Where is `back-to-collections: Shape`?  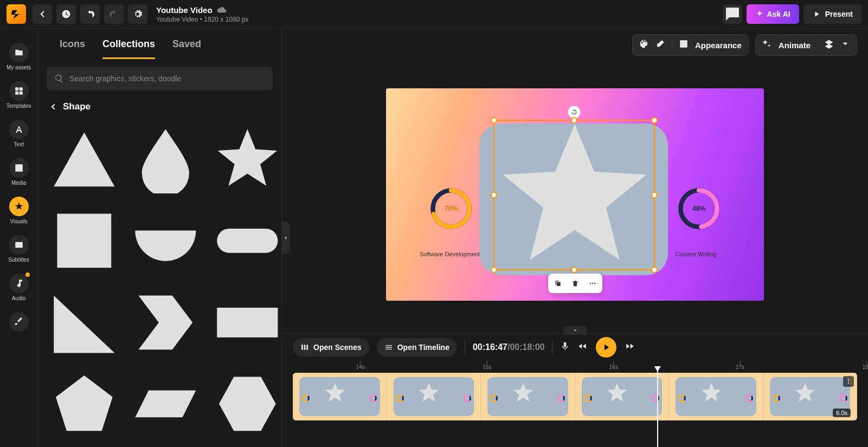 back-to-collections: Shape is located at coordinates (159, 107).